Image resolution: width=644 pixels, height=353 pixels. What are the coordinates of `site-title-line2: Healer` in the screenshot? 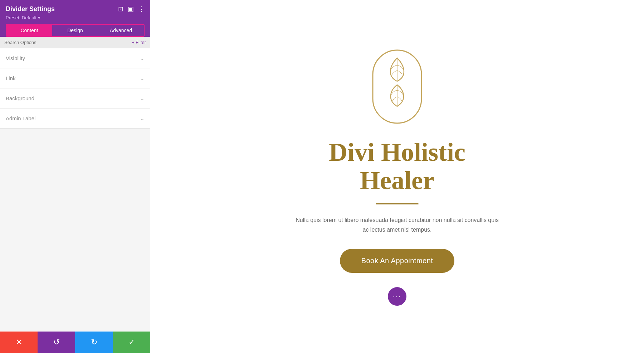 It's located at (397, 180).